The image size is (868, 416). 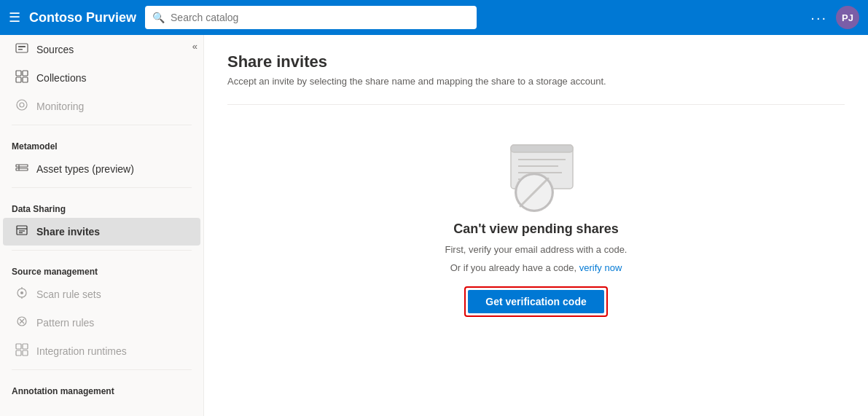 I want to click on page-title: Share invites, so click(x=536, y=62).